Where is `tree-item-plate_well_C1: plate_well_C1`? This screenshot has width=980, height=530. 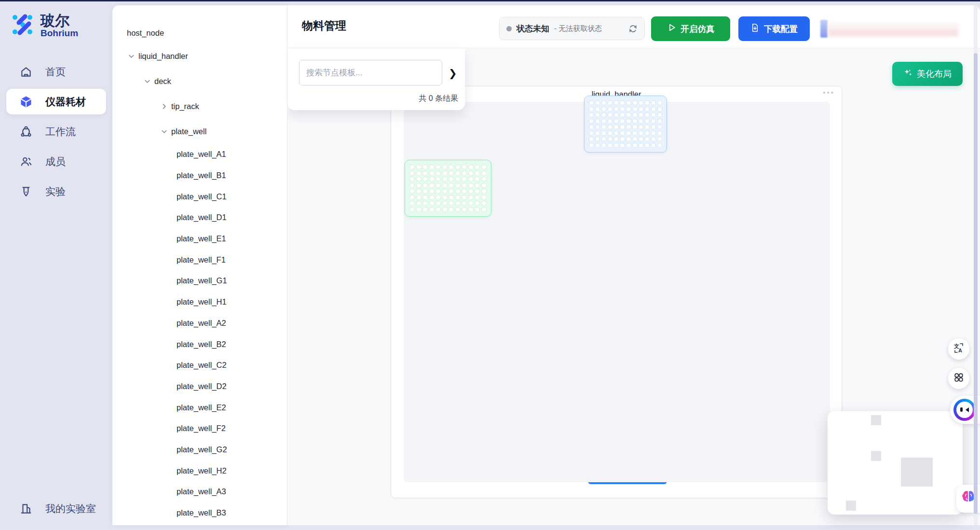 tree-item-plate_well_C1: plate_well_C1 is located at coordinates (200, 196).